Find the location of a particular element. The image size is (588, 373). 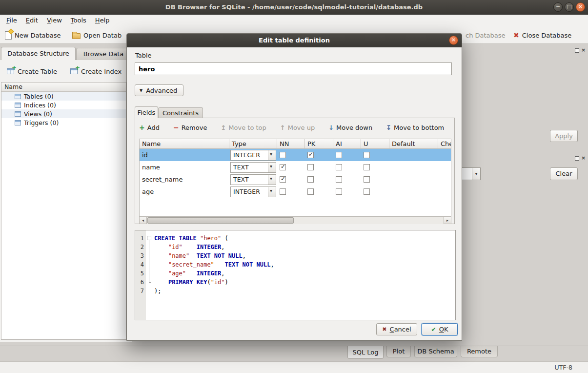

field-row: id INTEGER is located at coordinates (295, 155).